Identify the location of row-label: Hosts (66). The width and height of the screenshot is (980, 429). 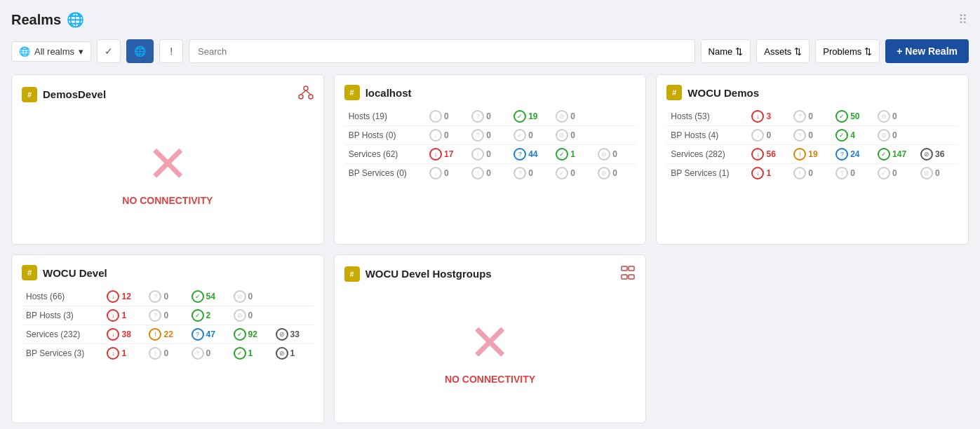
(62, 297).